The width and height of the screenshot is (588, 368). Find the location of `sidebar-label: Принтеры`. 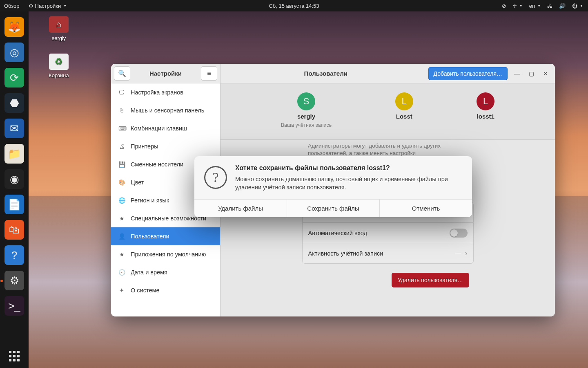

sidebar-label: Принтеры is located at coordinates (145, 146).